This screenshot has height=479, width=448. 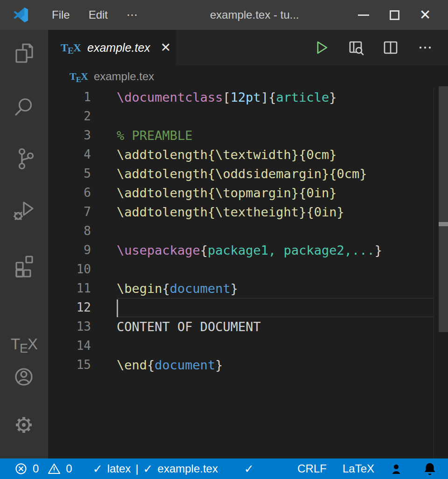 What do you see at coordinates (227, 193) in the screenshot?
I see `code-token: \addtolength{\topmargin}{0in}` at bounding box center [227, 193].